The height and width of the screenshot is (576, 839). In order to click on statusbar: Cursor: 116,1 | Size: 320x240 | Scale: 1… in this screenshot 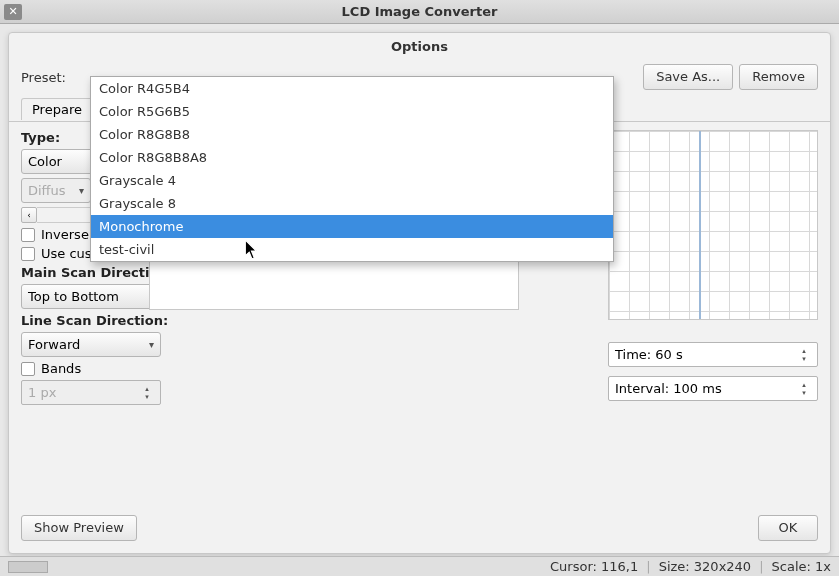, I will do `click(420, 566)`.